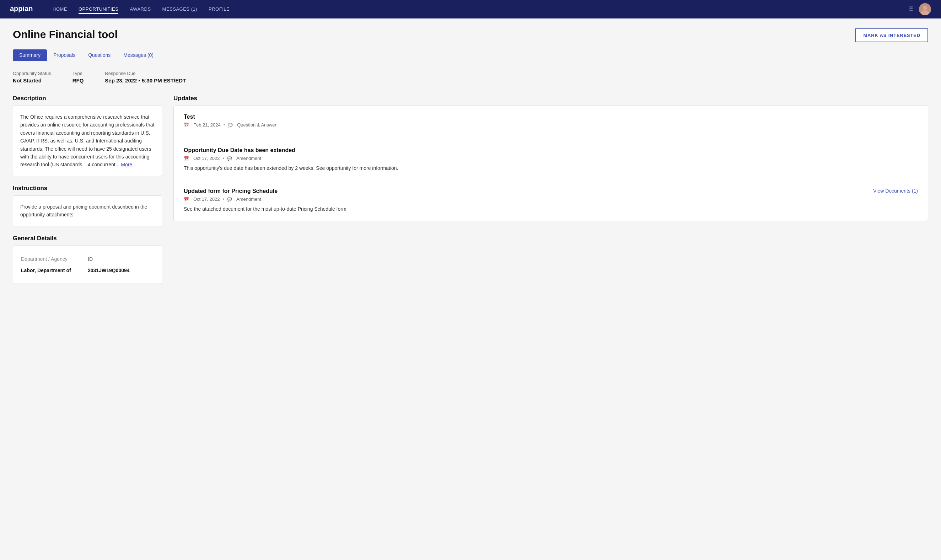  I want to click on nav-messages: MESSAGES (1), so click(180, 9).